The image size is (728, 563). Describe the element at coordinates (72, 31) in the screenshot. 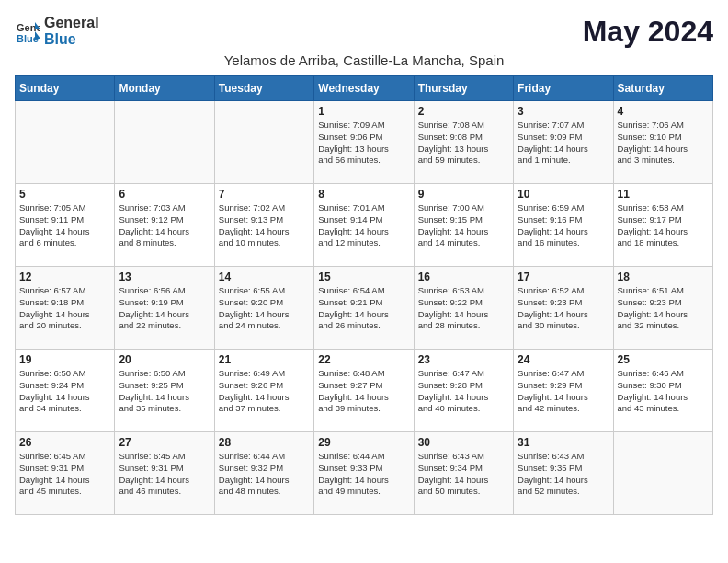

I see `logo-text: General Blue` at that location.